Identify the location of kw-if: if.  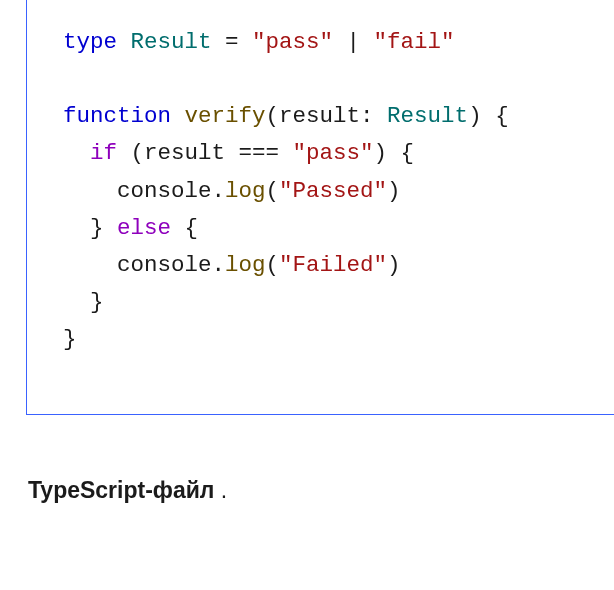
(104, 153).